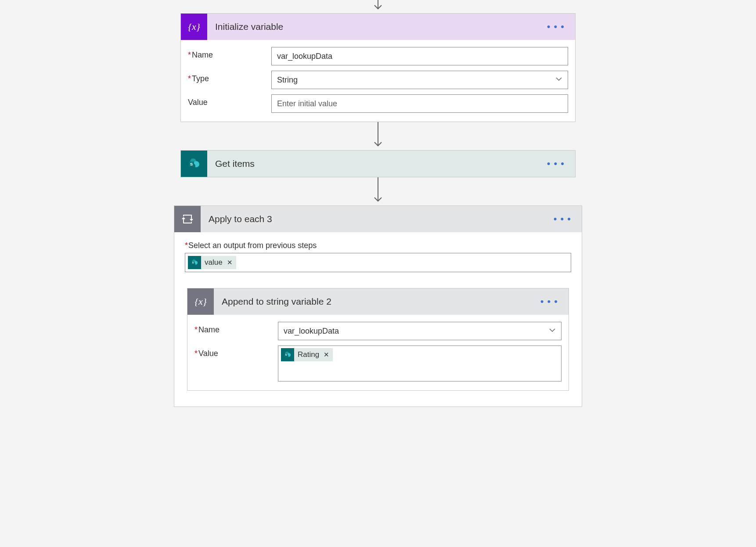 Image resolution: width=756 pixels, height=547 pixels. What do you see at coordinates (307, 355) in the screenshot?
I see `token-rating: S Rating ✕` at bounding box center [307, 355].